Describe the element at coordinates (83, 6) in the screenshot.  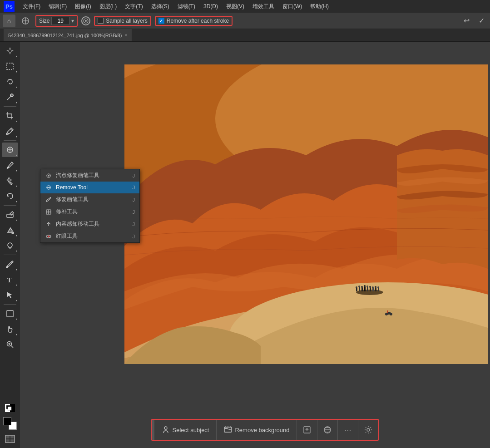
I see `menu-image: 图像(I)` at that location.